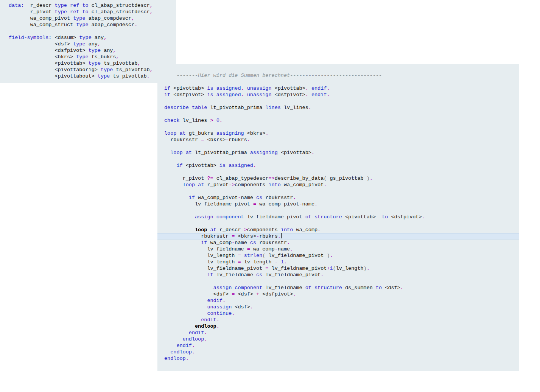  What do you see at coordinates (221, 153) in the screenshot?
I see `code-token: lt_pivottab_prima` at bounding box center [221, 153].